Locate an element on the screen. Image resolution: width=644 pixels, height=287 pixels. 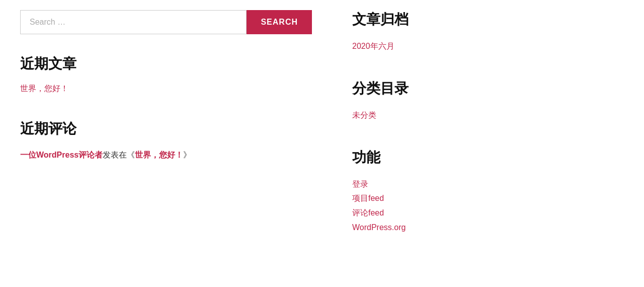
recent-article-item: 世界，您好！ is located at coordinates (44, 89).